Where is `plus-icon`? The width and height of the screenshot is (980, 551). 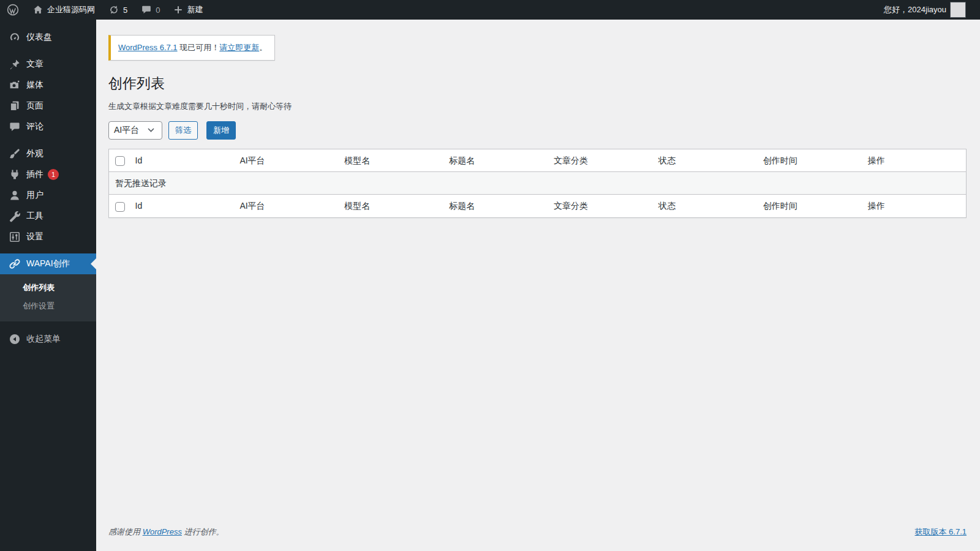
plus-icon is located at coordinates (178, 10).